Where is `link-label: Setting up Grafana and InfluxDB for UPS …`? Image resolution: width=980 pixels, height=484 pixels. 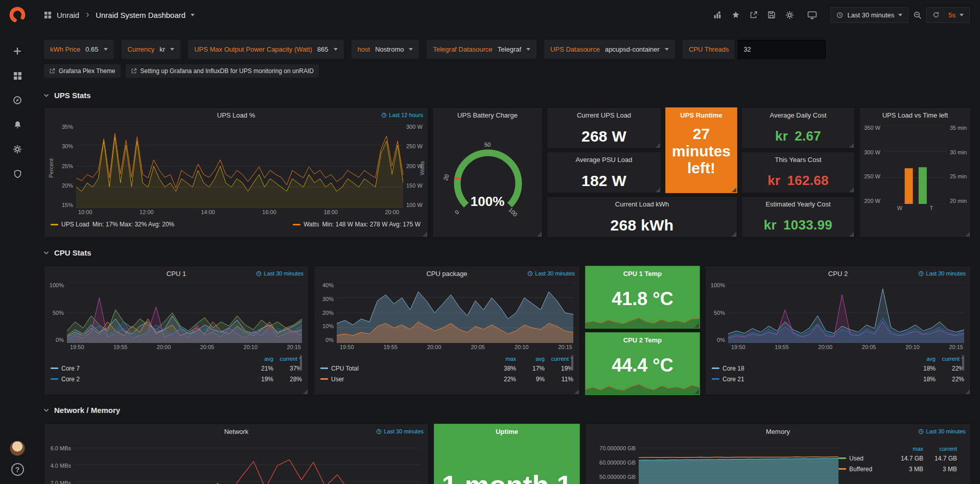 link-label: Setting up Grafana and InfluxDB for UPS … is located at coordinates (227, 71).